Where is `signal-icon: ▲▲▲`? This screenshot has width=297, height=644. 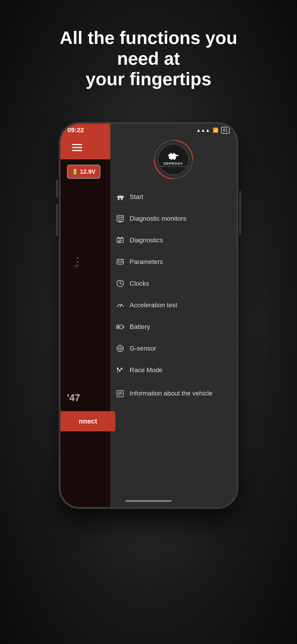
signal-icon: ▲▲▲ is located at coordinates (203, 130).